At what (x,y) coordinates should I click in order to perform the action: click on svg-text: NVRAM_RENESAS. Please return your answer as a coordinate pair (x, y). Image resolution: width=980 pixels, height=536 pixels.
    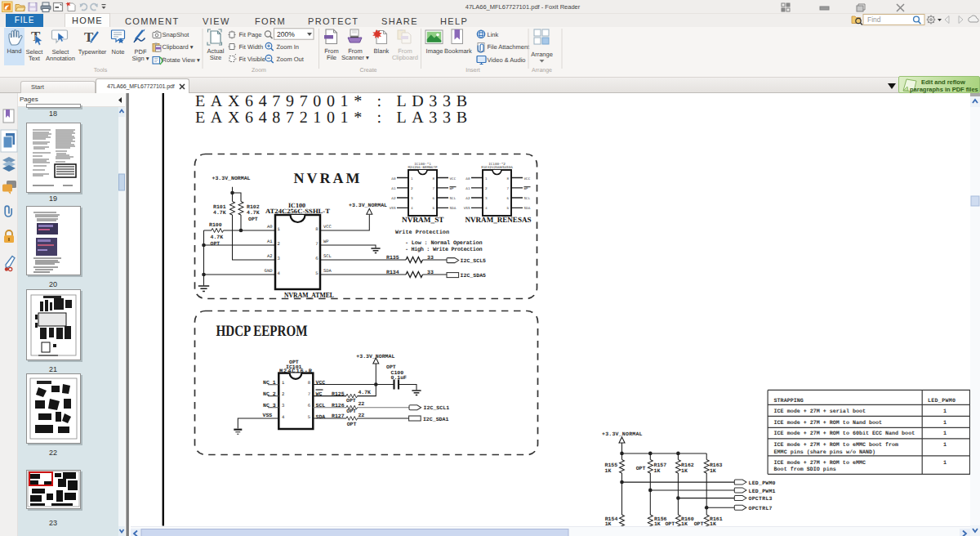
    Looking at the image, I should click on (498, 221).